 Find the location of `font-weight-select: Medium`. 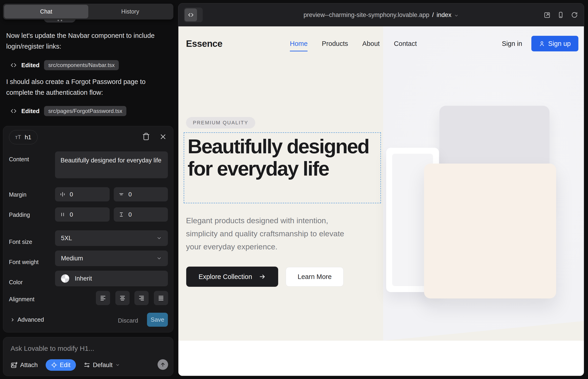

font-weight-select: Medium is located at coordinates (111, 258).